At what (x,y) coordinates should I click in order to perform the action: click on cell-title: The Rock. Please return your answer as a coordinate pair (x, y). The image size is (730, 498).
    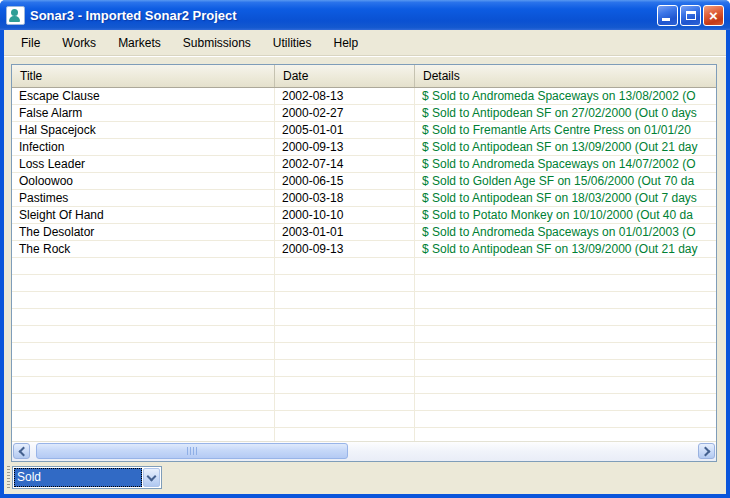
    Looking at the image, I should click on (144, 249).